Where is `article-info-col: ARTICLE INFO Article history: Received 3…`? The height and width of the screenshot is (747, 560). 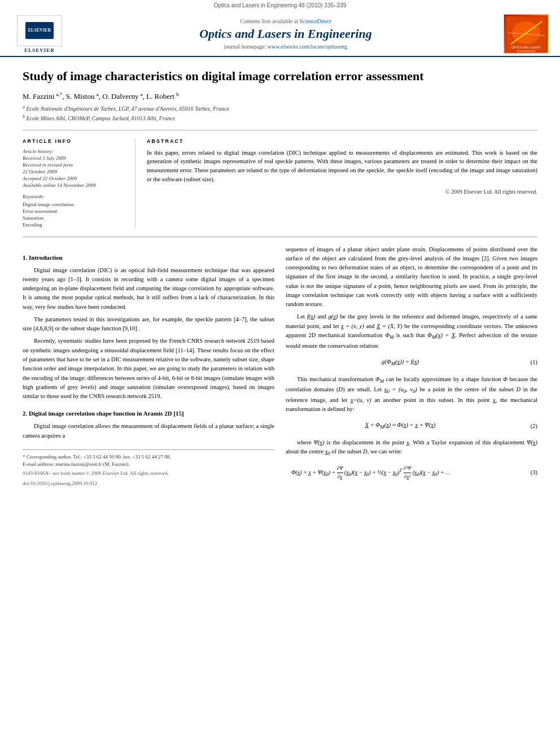 article-info-col: ARTICLE INFO Article history: Received 3… is located at coordinates (79, 184).